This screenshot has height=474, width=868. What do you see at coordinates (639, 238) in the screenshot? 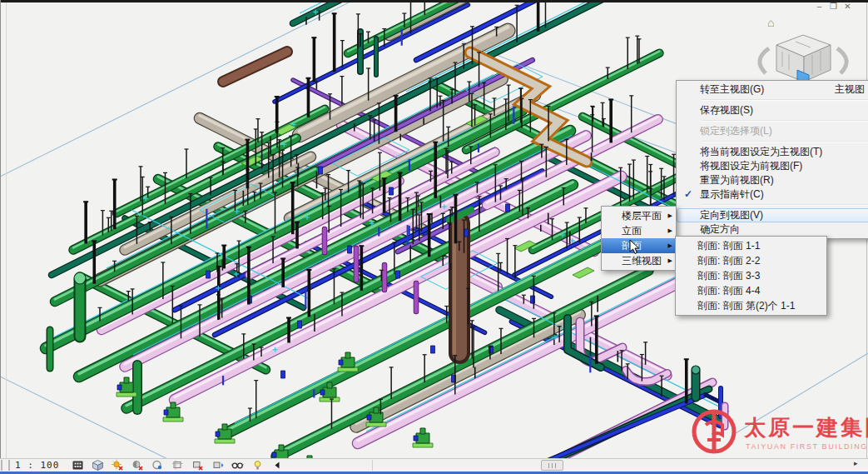
I see `orient-to-view-submenu: 楼层平面▶立面▶剖面▶三维视图▶` at bounding box center [639, 238].